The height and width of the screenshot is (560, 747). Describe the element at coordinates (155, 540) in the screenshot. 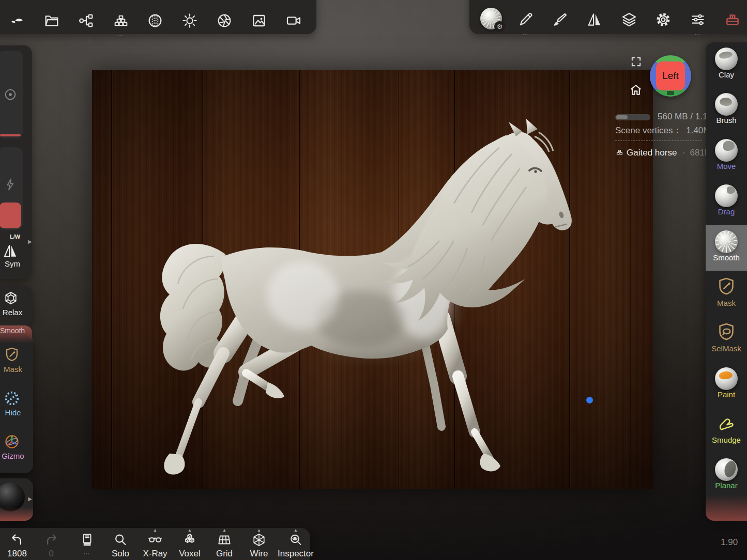

I see `xray-glasses-icon` at that location.